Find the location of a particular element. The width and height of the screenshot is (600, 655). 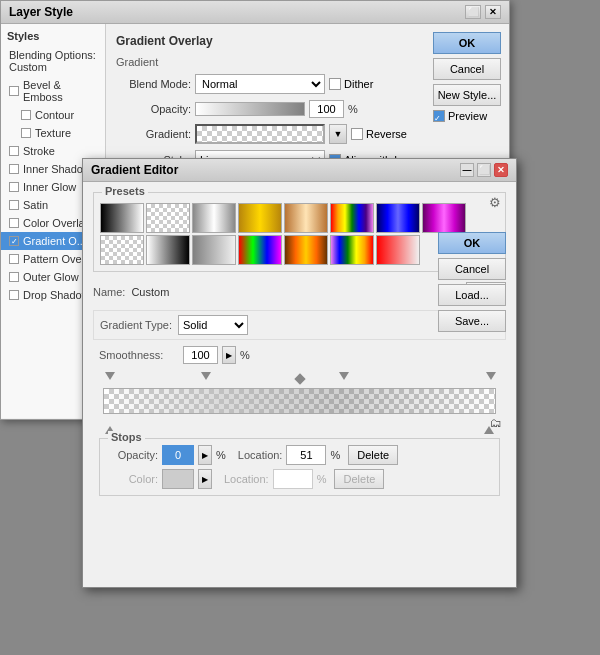

dither-checkbox is located at coordinates (335, 84).